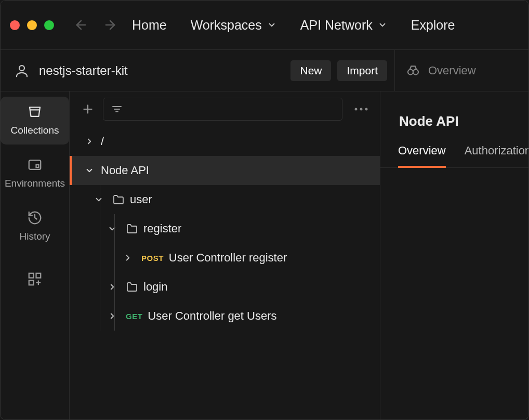  I want to click on sub-header-left: nestjs-starter-kit New Import, so click(197, 71).